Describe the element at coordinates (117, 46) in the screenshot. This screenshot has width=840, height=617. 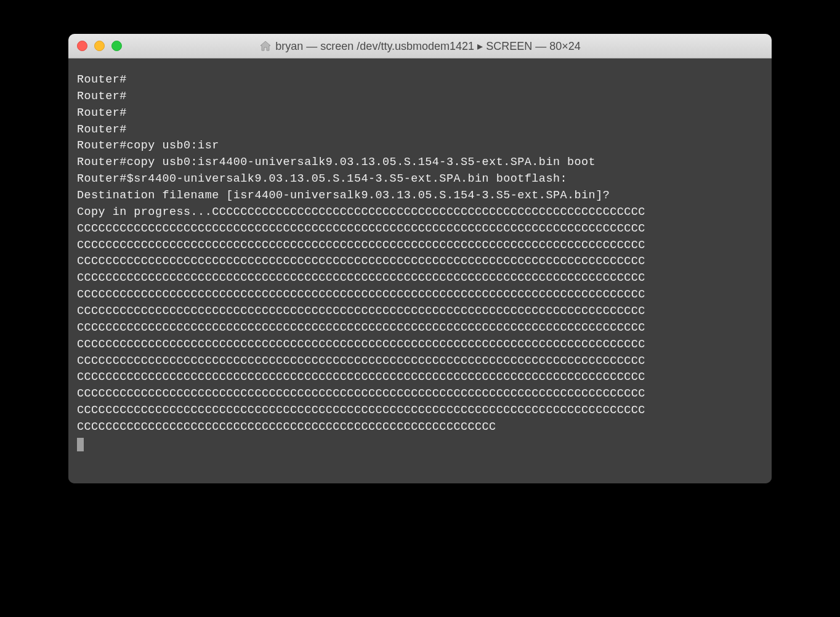
I see `maximize-button` at that location.